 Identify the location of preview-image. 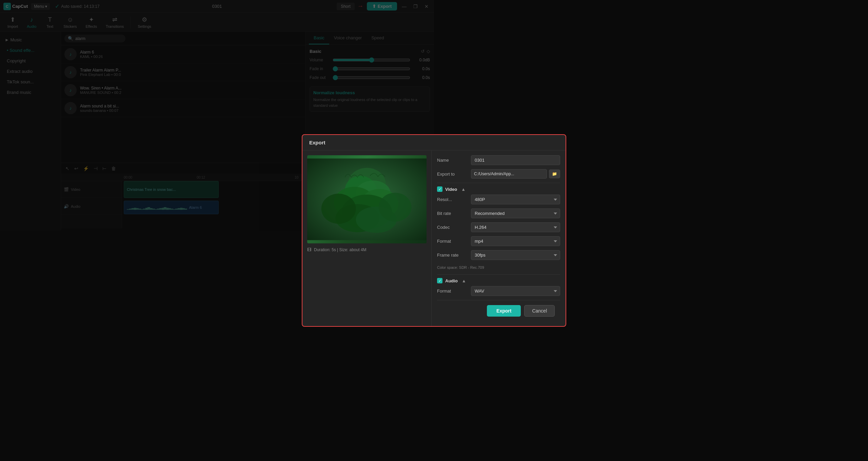
(367, 193).